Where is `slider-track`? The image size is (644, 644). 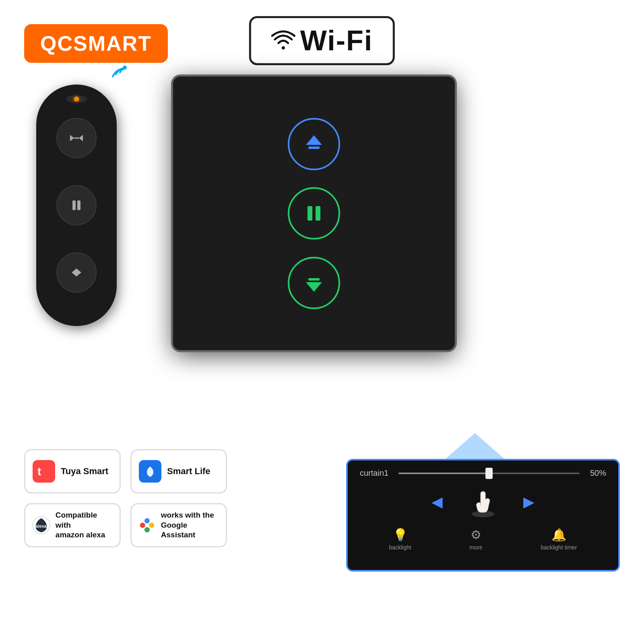 slider-track is located at coordinates (489, 473).